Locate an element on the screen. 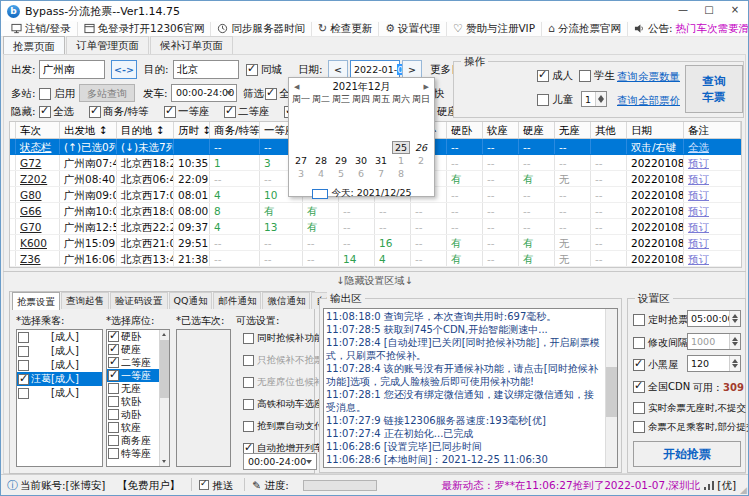 The height and width of the screenshot is (496, 749). col-from: 出发地 ↕ is located at coordinates (88, 130).